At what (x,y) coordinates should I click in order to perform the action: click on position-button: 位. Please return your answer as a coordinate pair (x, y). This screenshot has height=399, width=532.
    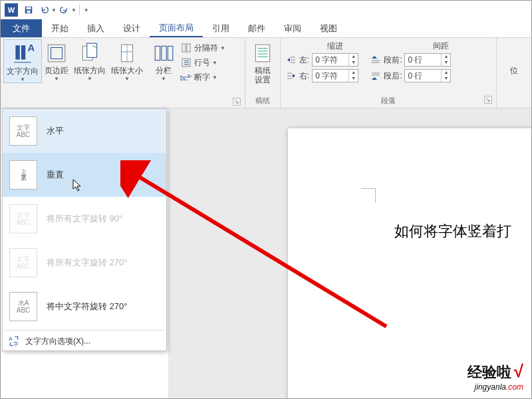
    Looking at the image, I should click on (514, 57).